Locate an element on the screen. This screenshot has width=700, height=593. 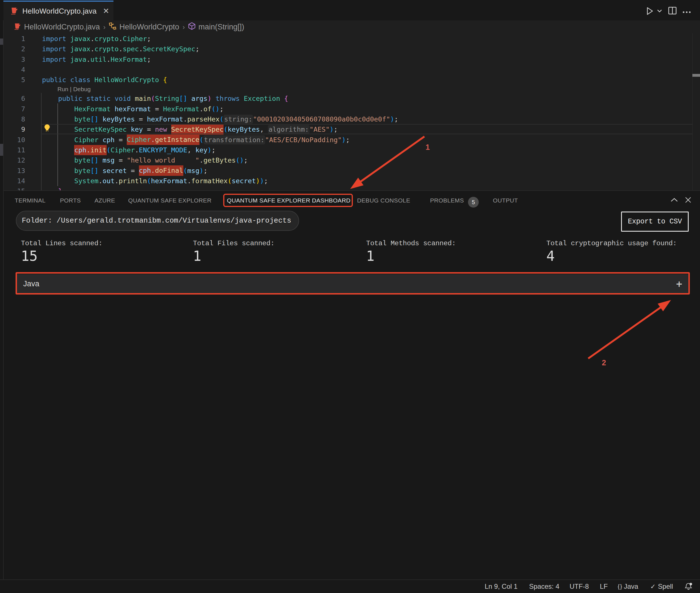
code-line-4: 4 is located at coordinates (350, 70).